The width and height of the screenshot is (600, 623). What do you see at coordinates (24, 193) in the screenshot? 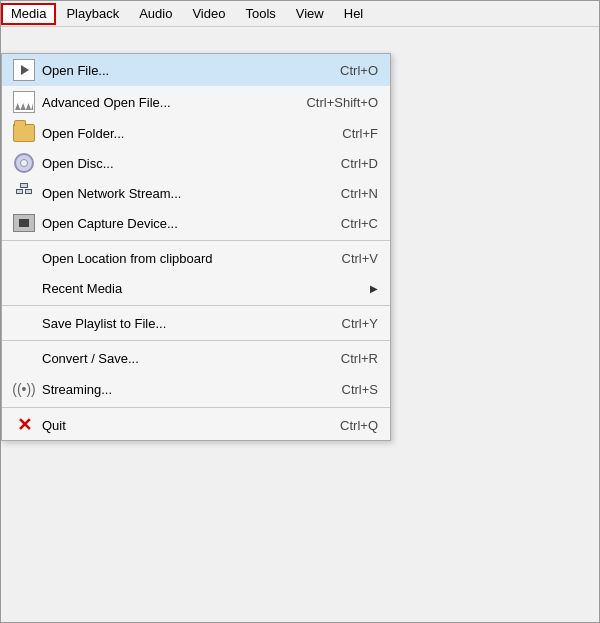
I see `network-icon` at bounding box center [24, 193].